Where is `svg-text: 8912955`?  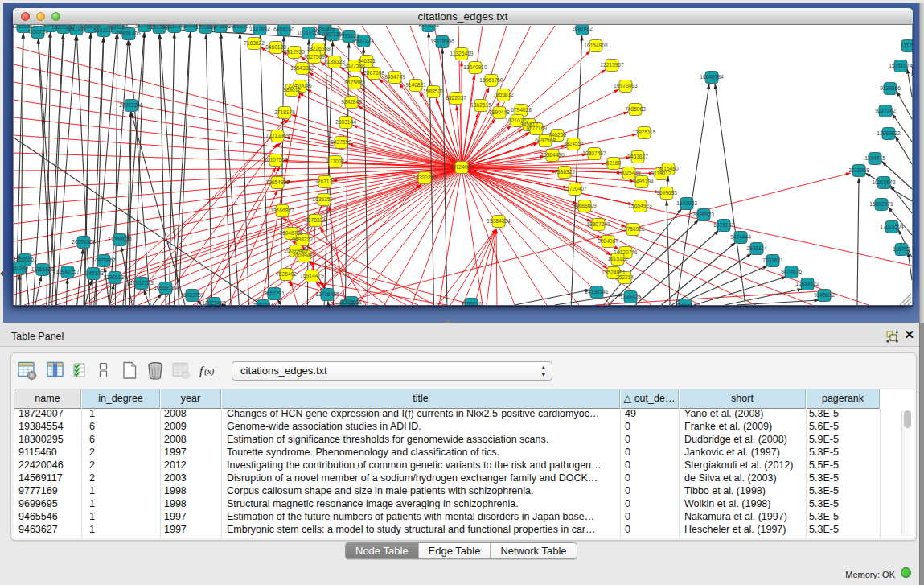 svg-text: 8912955 is located at coordinates (294, 51).